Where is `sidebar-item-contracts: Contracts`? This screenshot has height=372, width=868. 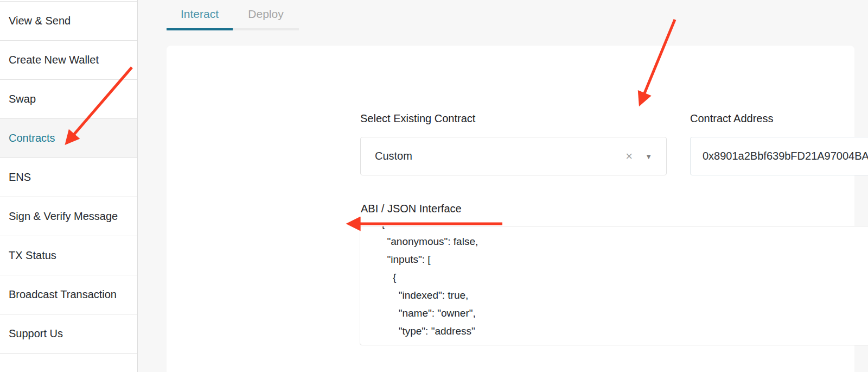 sidebar-item-contracts: Contracts is located at coordinates (68, 138).